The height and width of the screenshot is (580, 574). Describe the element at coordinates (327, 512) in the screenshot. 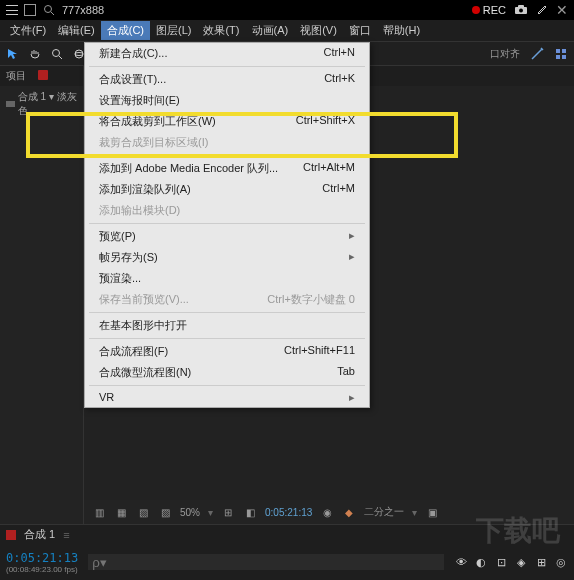

I see `snapshot-icon: ◉` at that location.